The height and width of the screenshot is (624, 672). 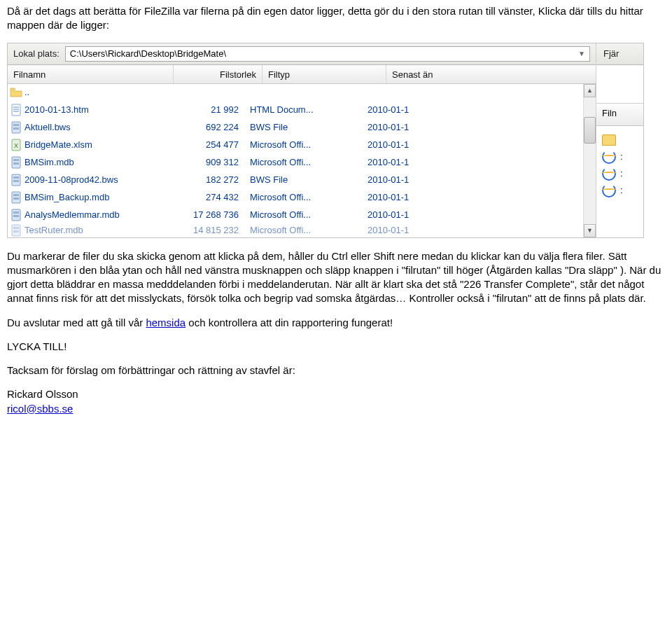 What do you see at coordinates (336, 277) in the screenshot?
I see `instructions-paragraph: Du markerar de filer du ska skicka genom…` at bounding box center [336, 277].